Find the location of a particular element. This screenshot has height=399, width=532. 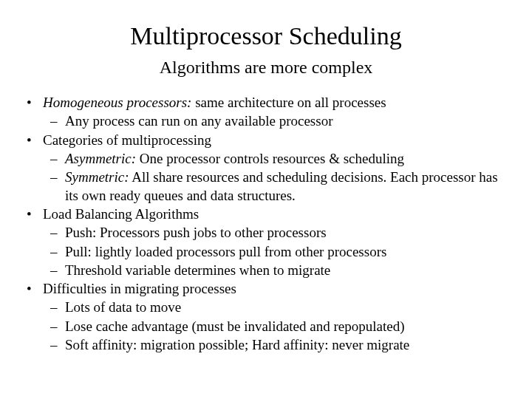

list-item: Any process can run on any available pro… is located at coordinates (276, 121).